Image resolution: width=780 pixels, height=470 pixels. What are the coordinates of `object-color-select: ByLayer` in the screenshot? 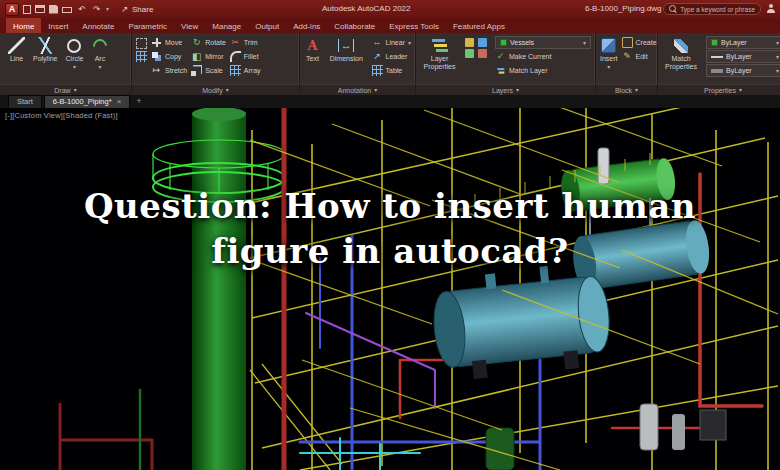 It's located at (743, 42).